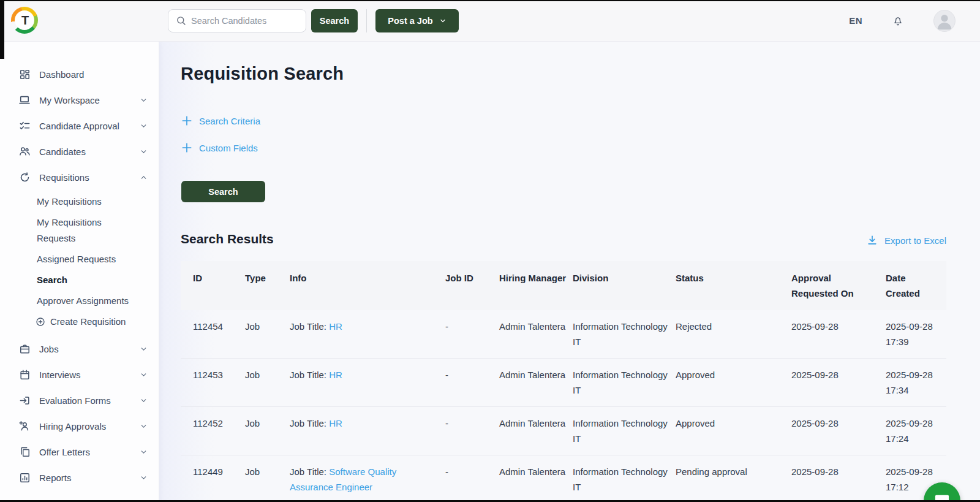 The width and height of the screenshot is (980, 502). I want to click on submenu-item-approver-assignments: Approver Assignments, so click(70, 301).